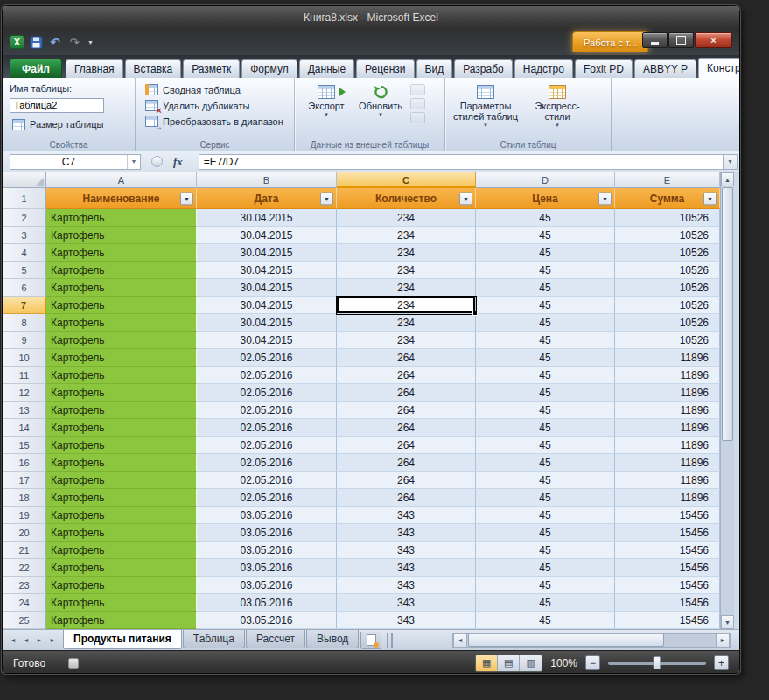 This screenshot has height=700, width=769. I want to click on cell-B25: 03.05.2016, so click(267, 620).